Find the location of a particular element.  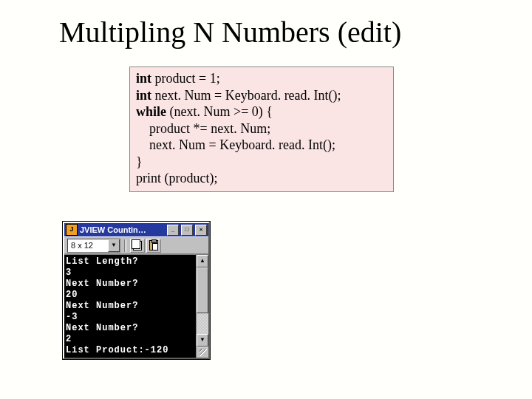

code-line-6: } is located at coordinates (262, 163).